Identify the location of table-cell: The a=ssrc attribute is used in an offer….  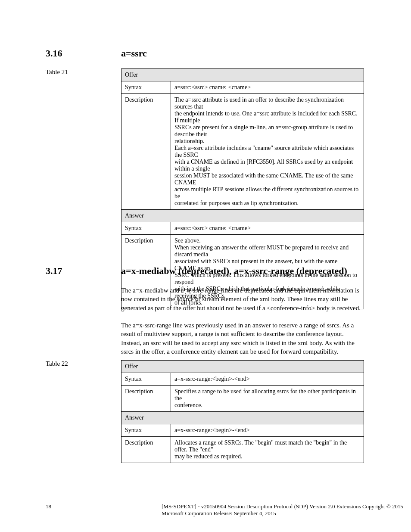
(268, 152).